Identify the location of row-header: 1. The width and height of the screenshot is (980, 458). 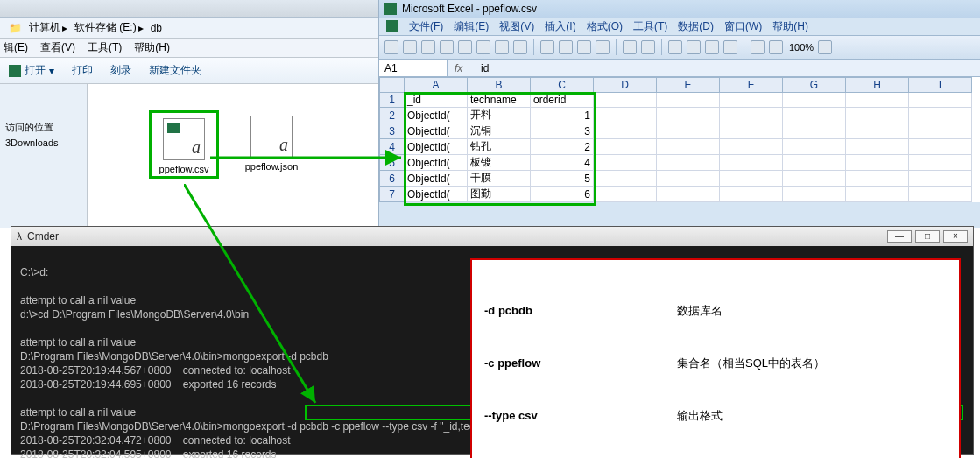
(392, 100).